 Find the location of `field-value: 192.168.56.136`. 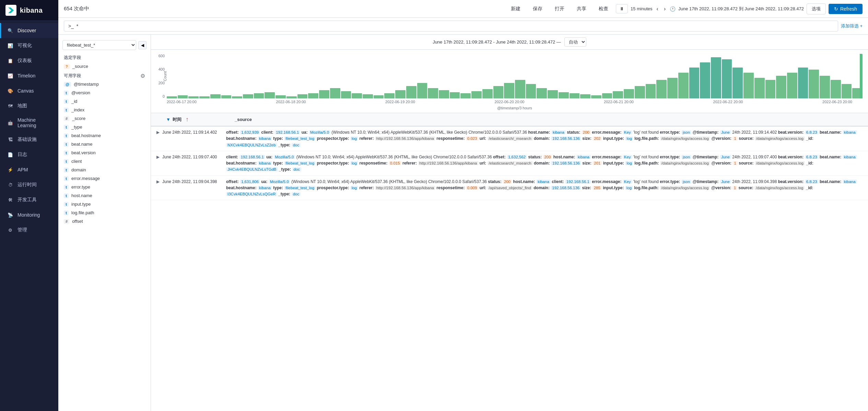

field-value: 192.168.56.136 is located at coordinates (566, 138).